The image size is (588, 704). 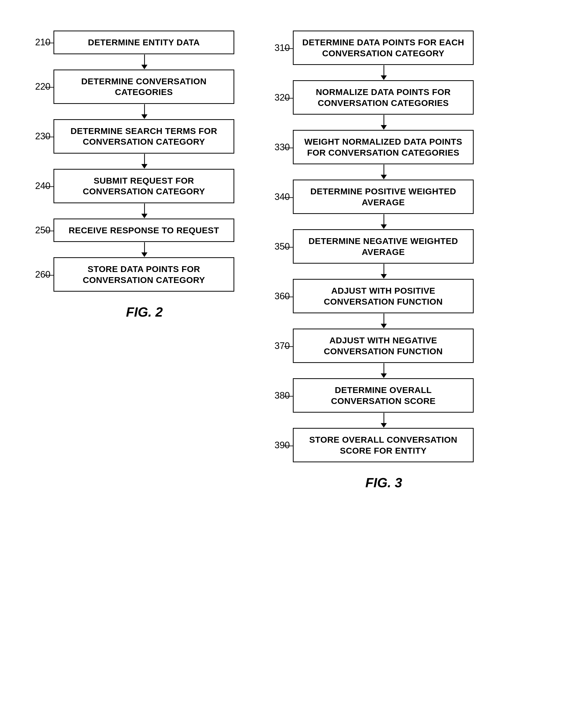 I want to click on flow-box-210: DETERMINE ENTITY DATA, so click(x=144, y=42).